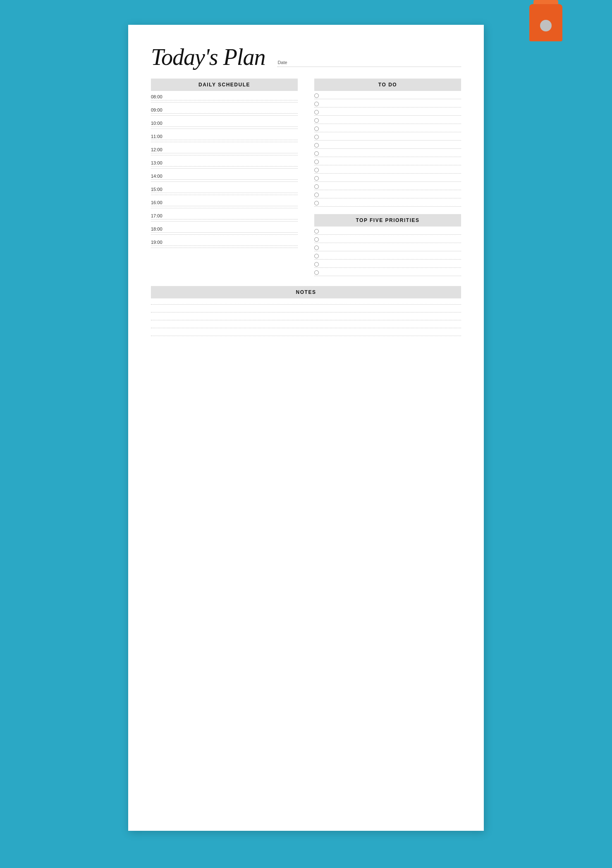  Describe the element at coordinates (224, 203) in the screenshot. I see `schedule-row-1600: 16:00` at that location.